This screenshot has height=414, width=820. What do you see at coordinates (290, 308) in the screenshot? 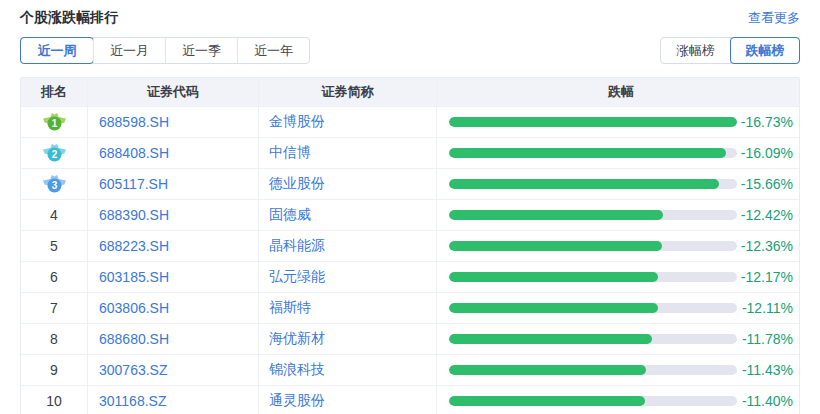
I see `security-name-link: 福斯特` at bounding box center [290, 308].